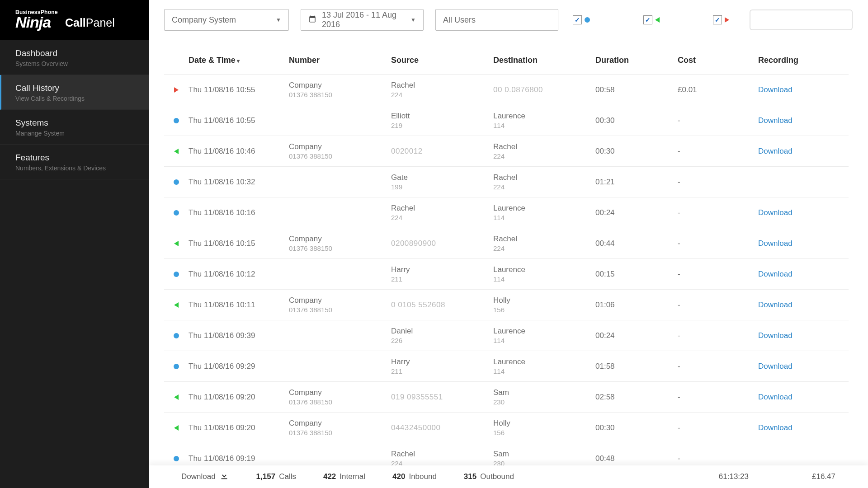 The height and width of the screenshot is (488, 868). I want to click on cell-source: 019 09355551, so click(442, 397).